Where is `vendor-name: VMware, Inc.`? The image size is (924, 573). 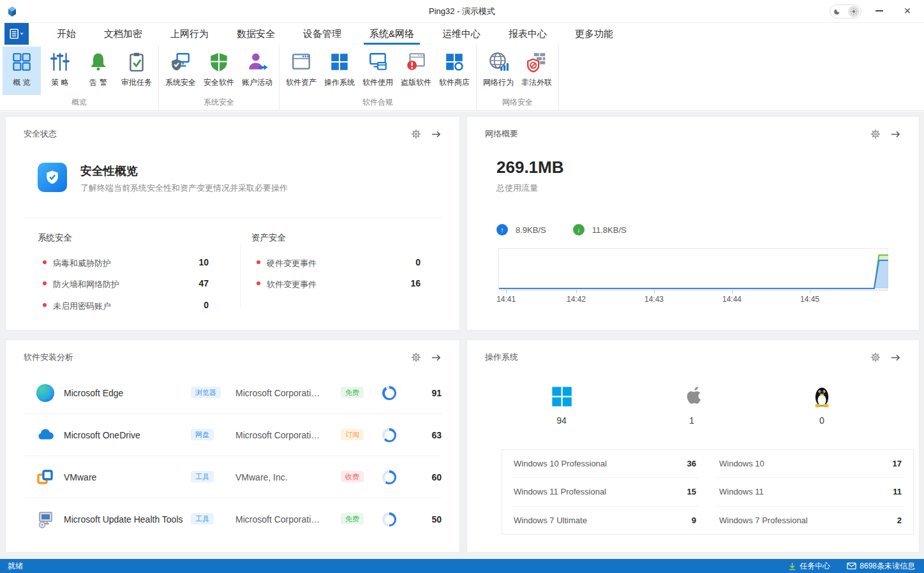 vendor-name: VMware, Inc. is located at coordinates (285, 477).